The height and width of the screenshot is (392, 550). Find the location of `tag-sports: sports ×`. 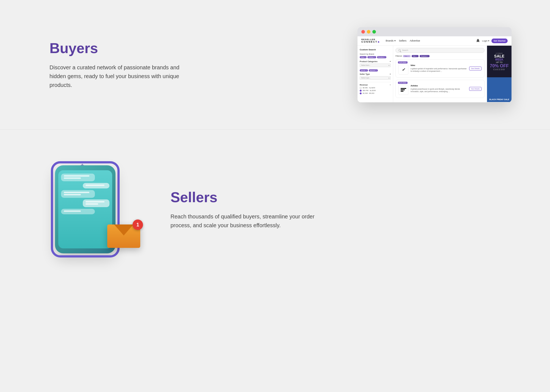

tag-sports: sports × is located at coordinates (364, 70).